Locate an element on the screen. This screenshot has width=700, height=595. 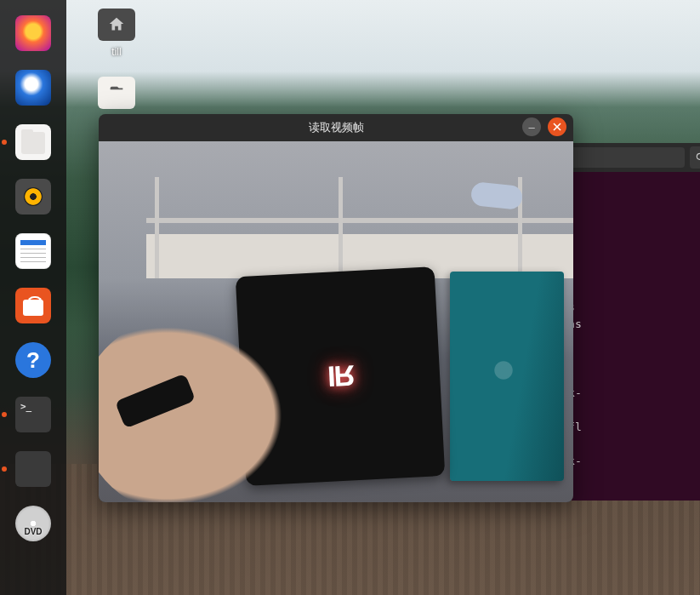
tablet-logo-text: IR is located at coordinates (341, 376).